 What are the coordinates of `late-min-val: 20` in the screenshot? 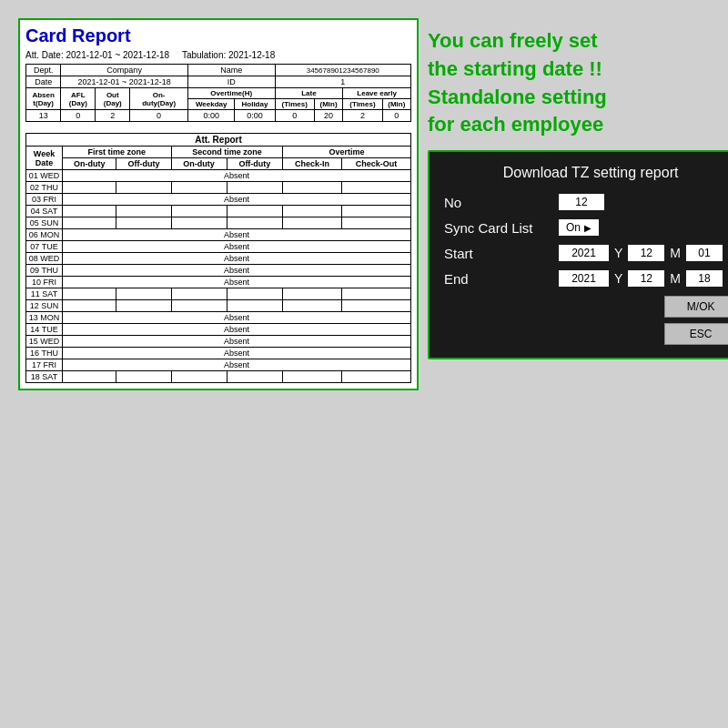 It's located at (328, 116).